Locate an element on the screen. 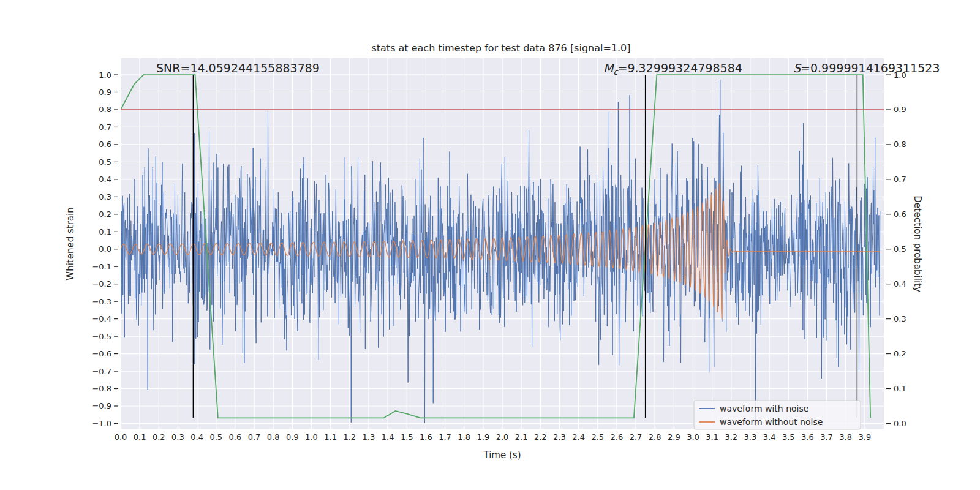  right-tick-label: 0.7 is located at coordinates (900, 179).